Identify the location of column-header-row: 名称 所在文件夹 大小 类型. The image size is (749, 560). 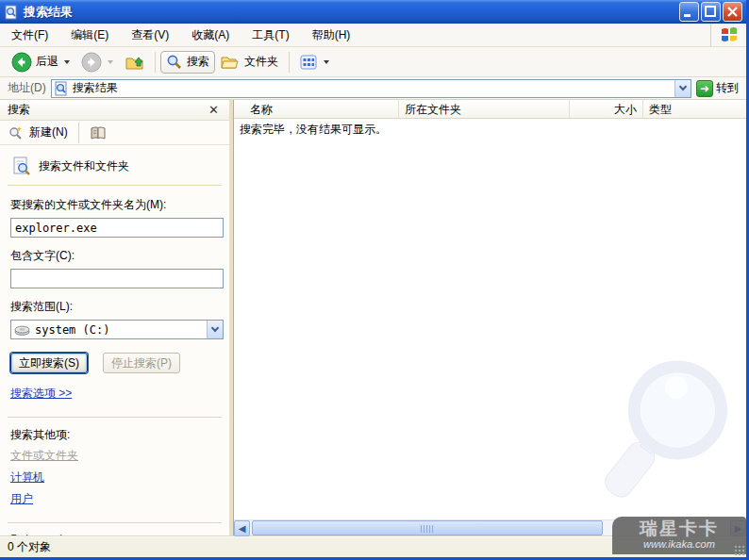
(491, 109).